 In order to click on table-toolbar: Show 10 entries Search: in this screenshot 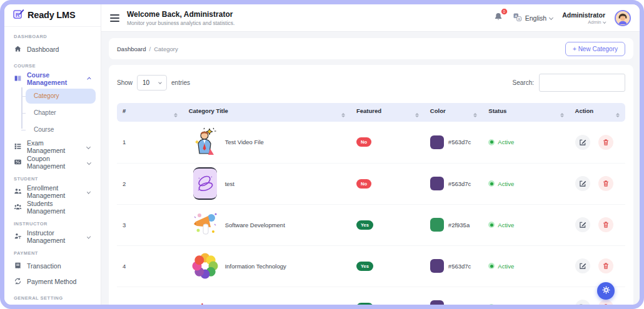, I will do `click(371, 82)`.